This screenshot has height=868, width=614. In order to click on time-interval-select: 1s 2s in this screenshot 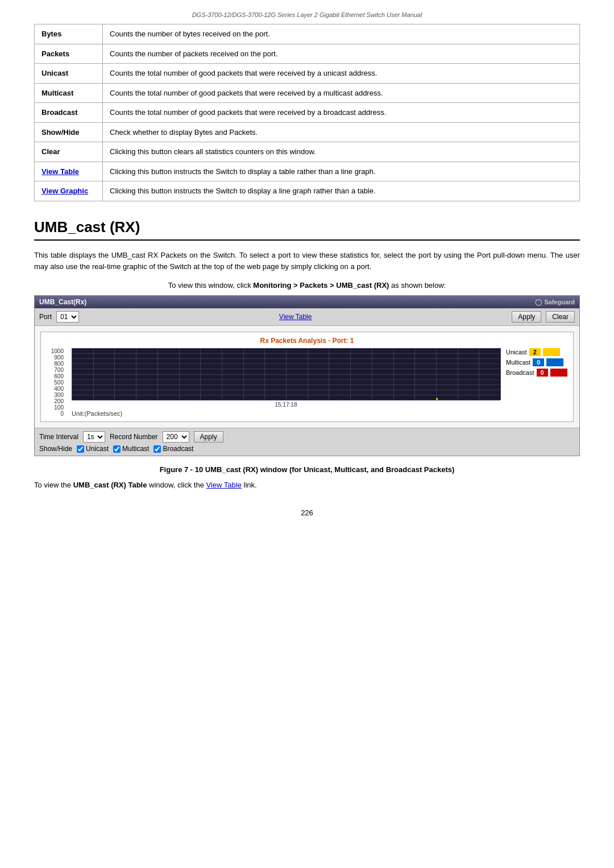, I will do `click(94, 437)`.